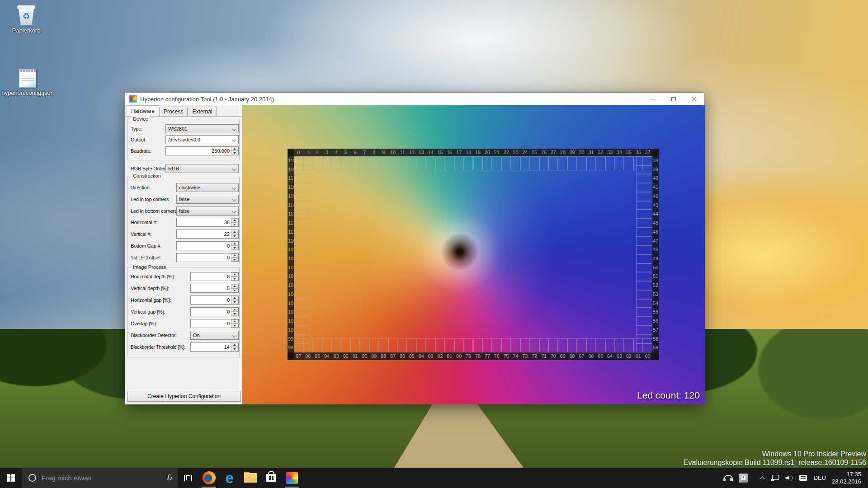  I want to click on device-type-select: WS2801, so click(202, 129).